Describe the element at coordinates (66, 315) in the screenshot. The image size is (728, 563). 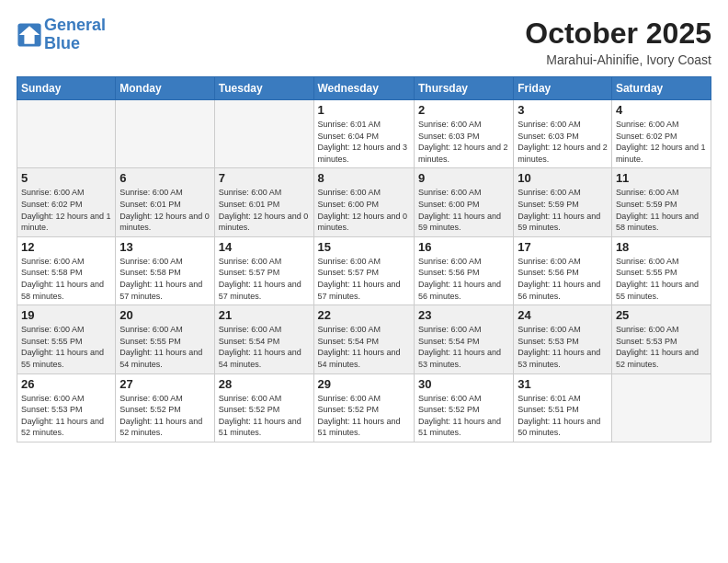
I see `day-number: 19` at that location.